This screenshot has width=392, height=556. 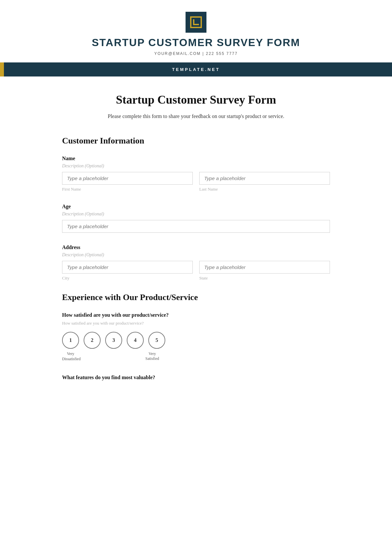 What do you see at coordinates (196, 174) in the screenshot?
I see `field-group-name: Name Description (Optional) First Name L…` at bounding box center [196, 174].